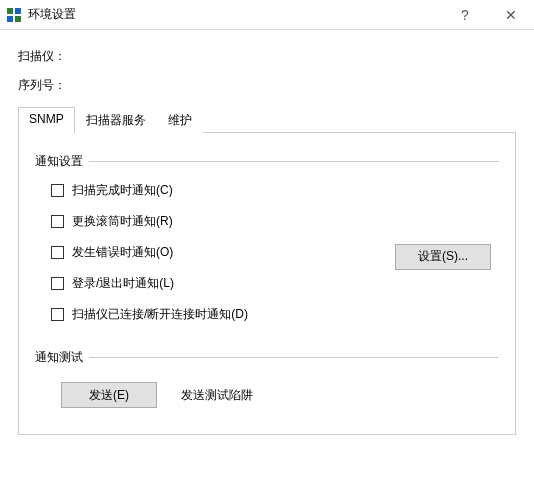  Describe the element at coordinates (160, 314) in the screenshot. I see `chk-label: 扫描仪已连接/断开连接时通知(D)` at that location.